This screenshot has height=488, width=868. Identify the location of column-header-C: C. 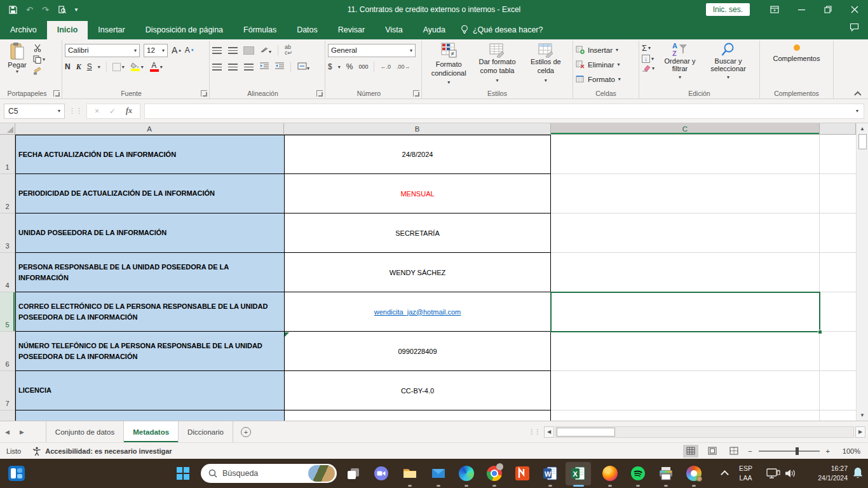
(685, 129).